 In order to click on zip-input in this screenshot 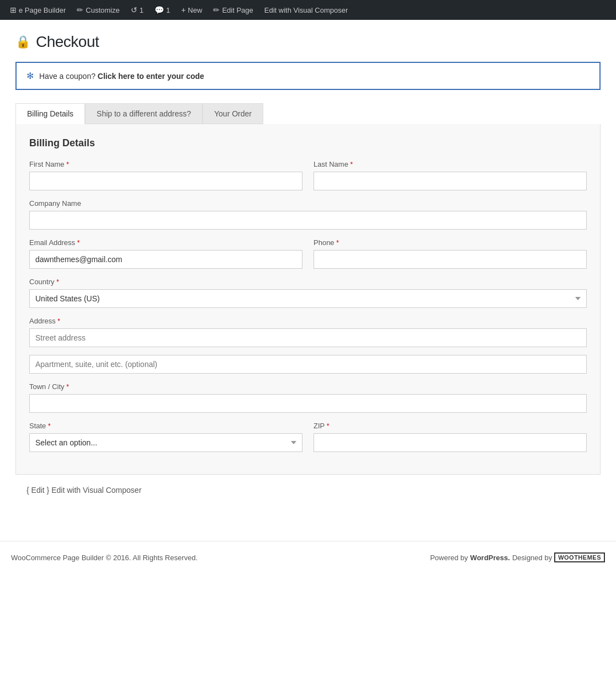, I will do `click(450, 443)`.